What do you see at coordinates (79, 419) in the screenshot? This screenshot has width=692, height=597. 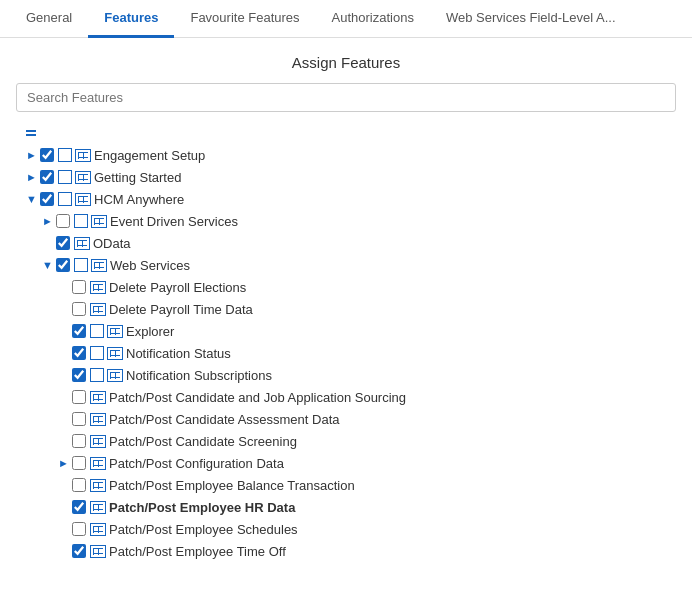 I see `patch-candidate-assessment-checkbox` at bounding box center [79, 419].